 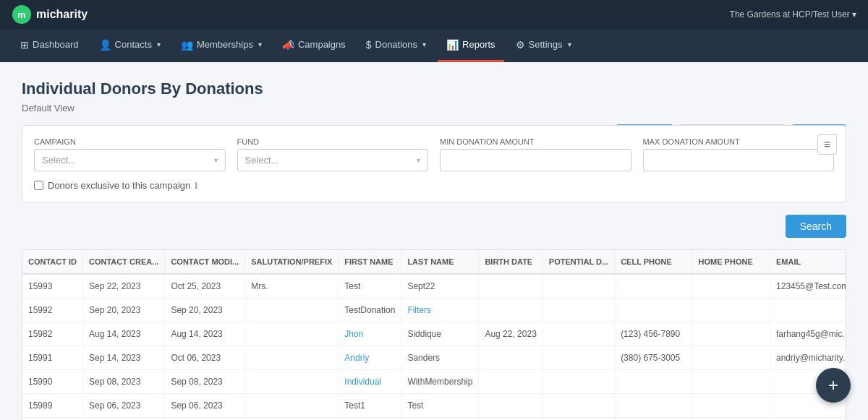 I want to click on table-cell: MIC-520, so click(x=440, y=419).